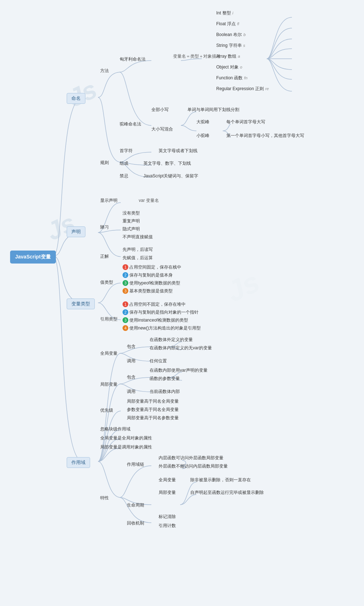 Image resolution: width=364 pixels, height=606 pixels. I want to click on node-gc2: 引用计数, so click(167, 526).